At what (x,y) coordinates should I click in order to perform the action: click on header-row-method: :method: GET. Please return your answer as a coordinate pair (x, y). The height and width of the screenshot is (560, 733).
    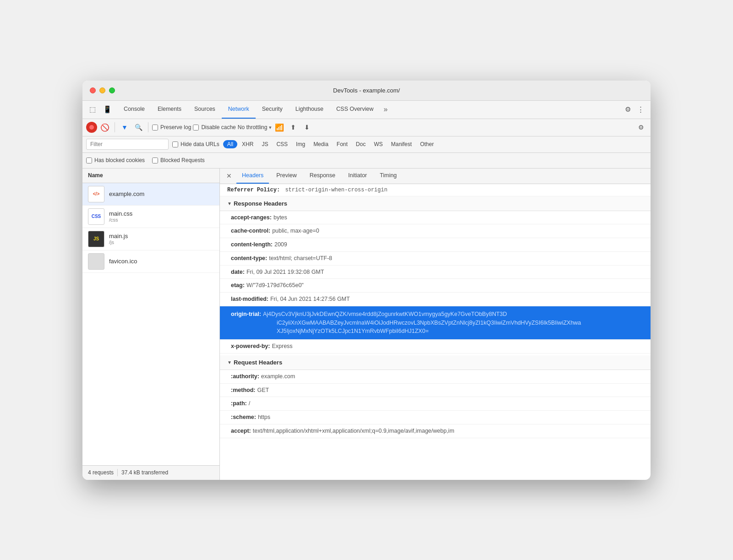
    Looking at the image, I should click on (435, 391).